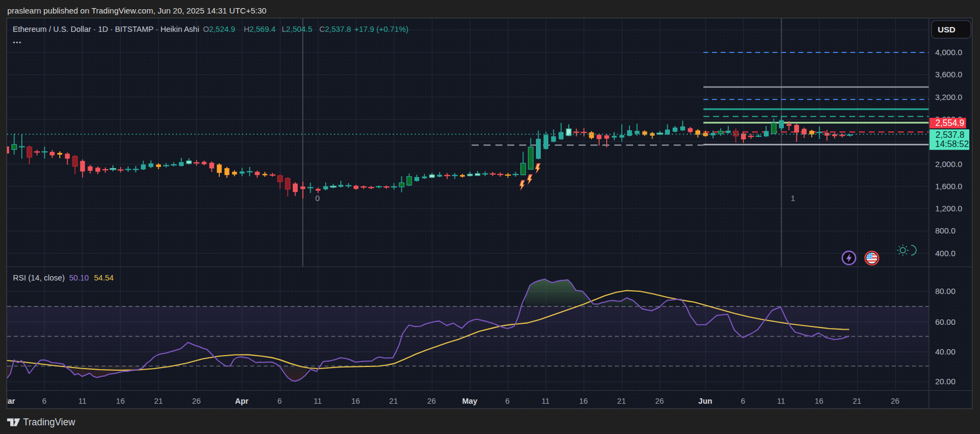 The image size is (980, 434). What do you see at coordinates (39, 278) in the screenshot?
I see `svg-text: RSI (14, close)` at bounding box center [39, 278].